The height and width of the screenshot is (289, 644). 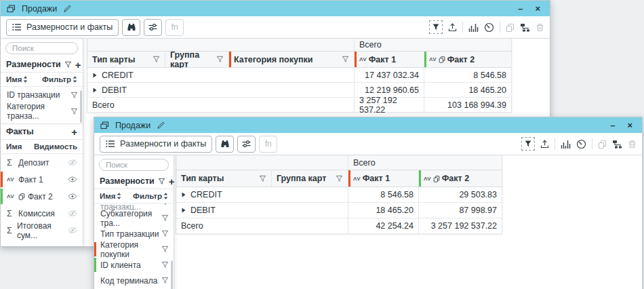 I want to click on dimension-item: ID клиента, so click(x=134, y=265).